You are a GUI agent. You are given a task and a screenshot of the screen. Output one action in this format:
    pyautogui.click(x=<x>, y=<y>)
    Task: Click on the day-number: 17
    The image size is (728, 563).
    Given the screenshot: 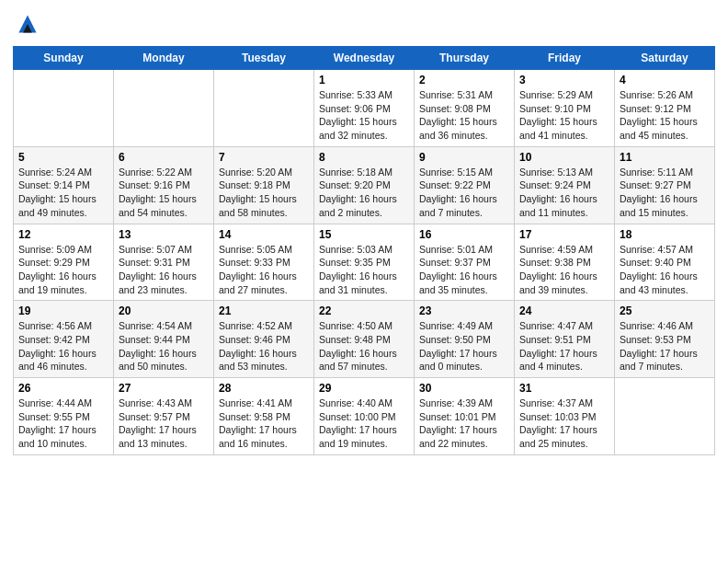 What is the action you would take?
    pyautogui.click(x=564, y=235)
    